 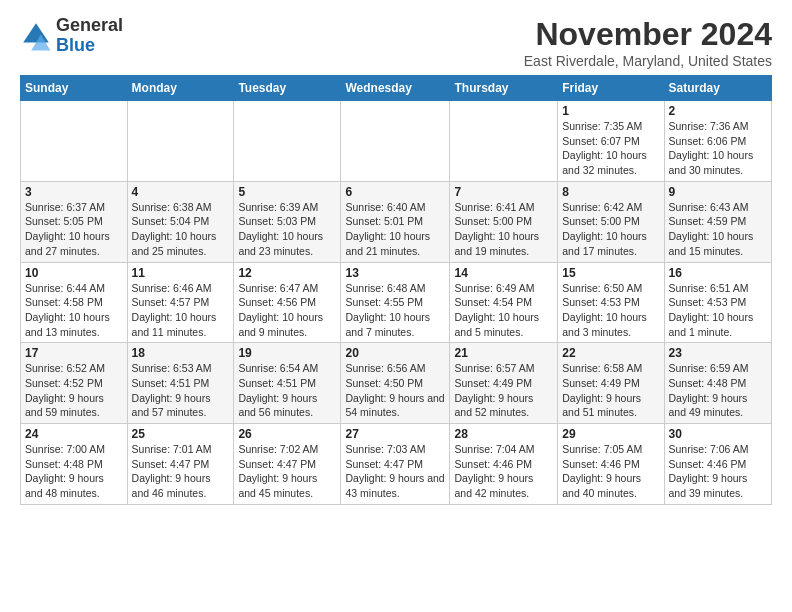 I want to click on calendar-cell: 3Sunrise: 6:37 AM Sunset: 5:05 PM Daylig…, so click(x=74, y=222).